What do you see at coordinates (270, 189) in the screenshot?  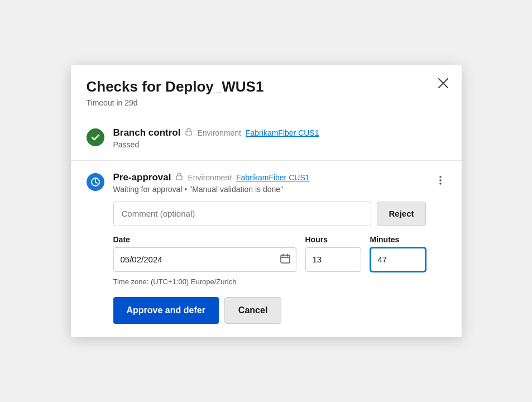 I see `pre-approval-status: Waiting for approval • "Manual validatio…` at bounding box center [270, 189].